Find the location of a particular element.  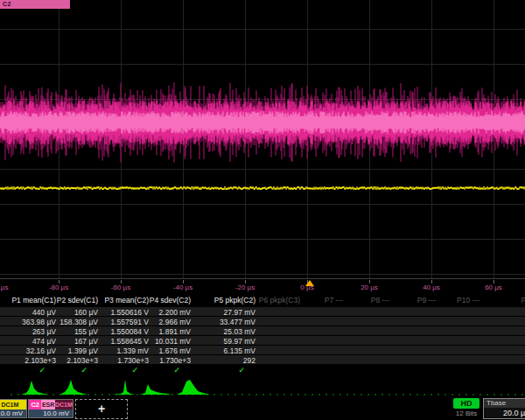

param-header-p2: P2 sdev(C1) is located at coordinates (77, 300).